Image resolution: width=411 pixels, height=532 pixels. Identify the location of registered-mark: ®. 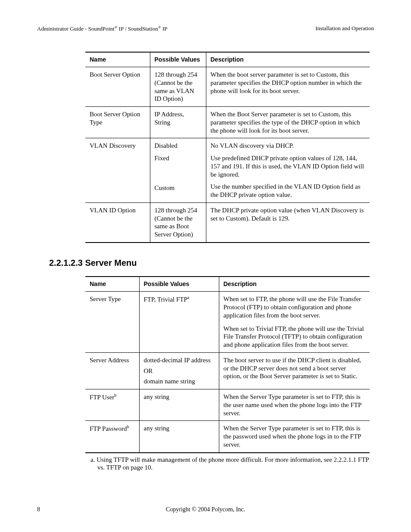
(159, 27).